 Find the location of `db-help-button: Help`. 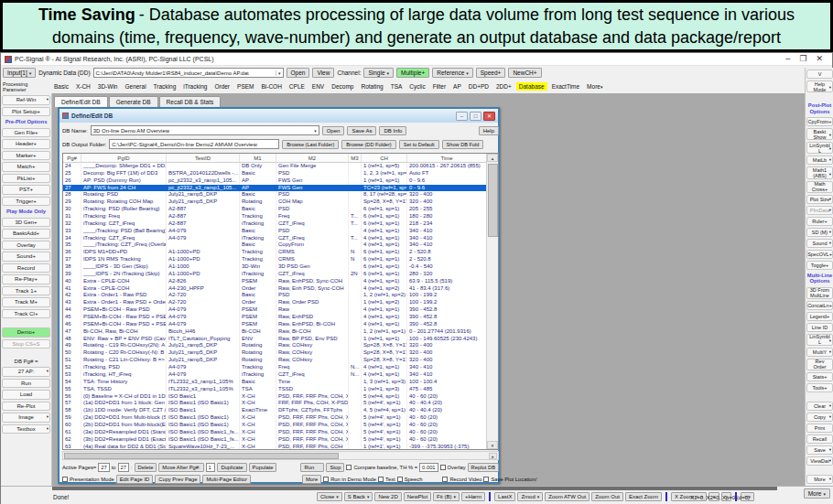

db-help-button: Help is located at coordinates (489, 131).